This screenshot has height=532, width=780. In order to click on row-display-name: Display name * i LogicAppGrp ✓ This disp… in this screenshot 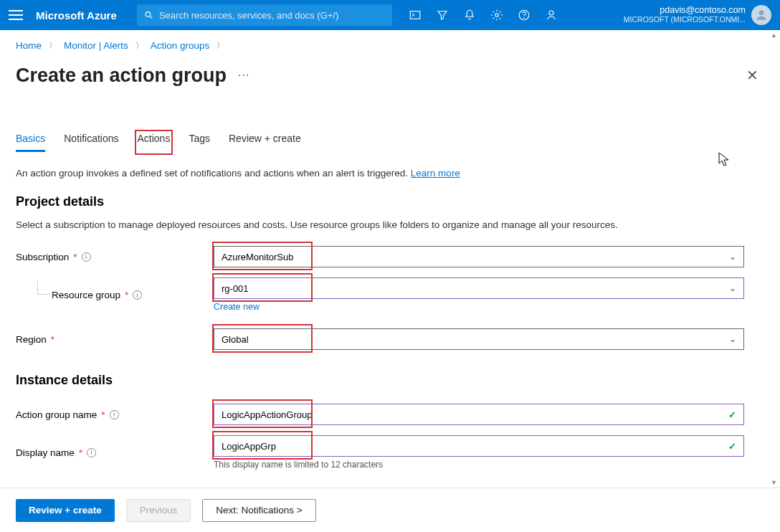, I will do `click(390, 452)`.